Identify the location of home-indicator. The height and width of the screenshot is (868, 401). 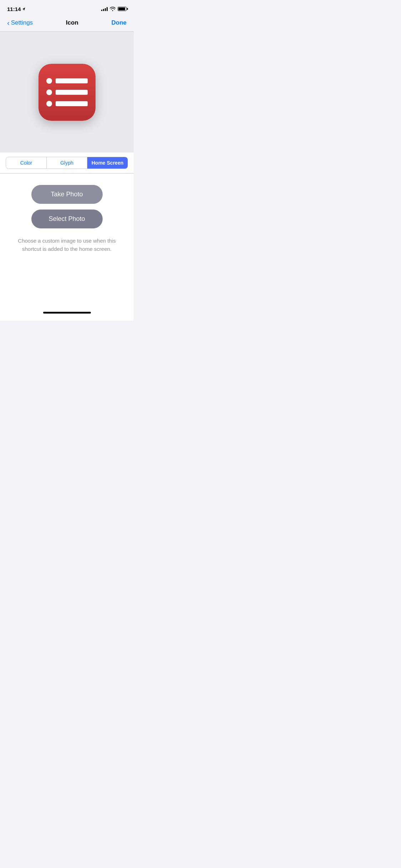
(67, 313).